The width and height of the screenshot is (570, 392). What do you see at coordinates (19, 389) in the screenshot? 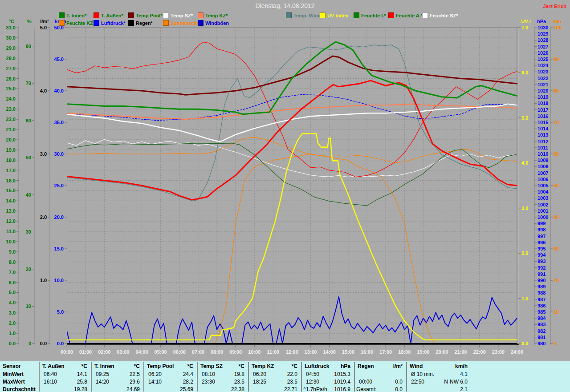
I see `table-row-label: Durchschnitt` at bounding box center [19, 389].